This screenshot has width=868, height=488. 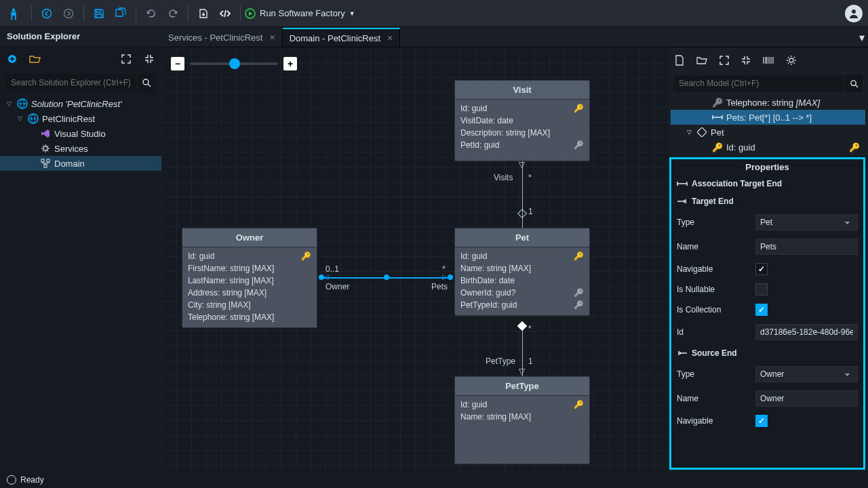 What do you see at coordinates (702, 60) in the screenshot?
I see `folder-open-icon` at bounding box center [702, 60].